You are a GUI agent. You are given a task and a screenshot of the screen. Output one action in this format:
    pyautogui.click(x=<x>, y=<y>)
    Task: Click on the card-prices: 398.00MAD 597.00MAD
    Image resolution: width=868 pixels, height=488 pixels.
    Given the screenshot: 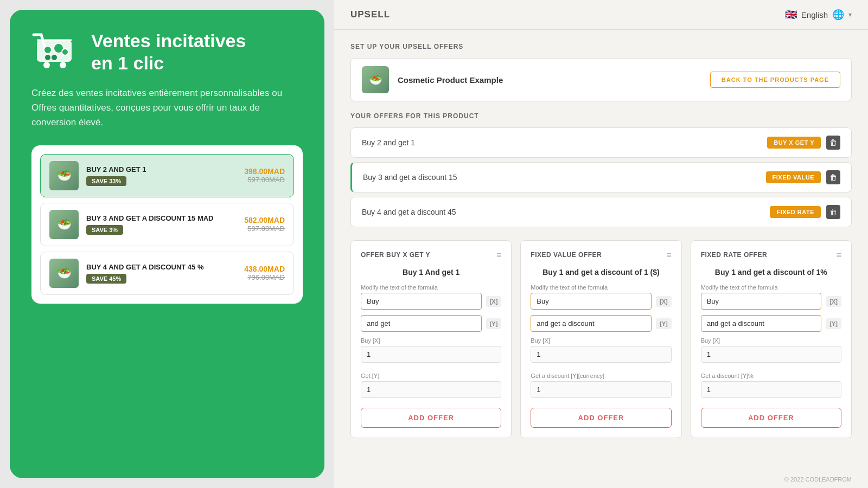 What is the action you would take?
    pyautogui.click(x=265, y=176)
    